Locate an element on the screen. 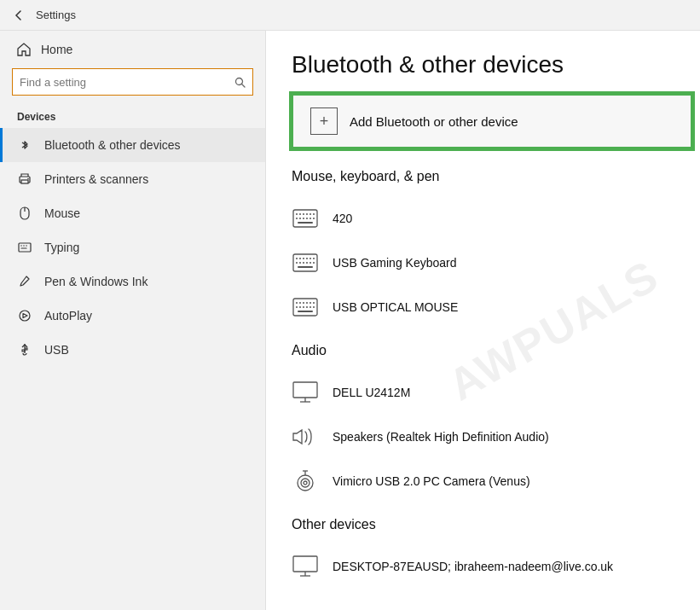 This screenshot has height=610, width=700. device-name: 420 is located at coordinates (343, 218).